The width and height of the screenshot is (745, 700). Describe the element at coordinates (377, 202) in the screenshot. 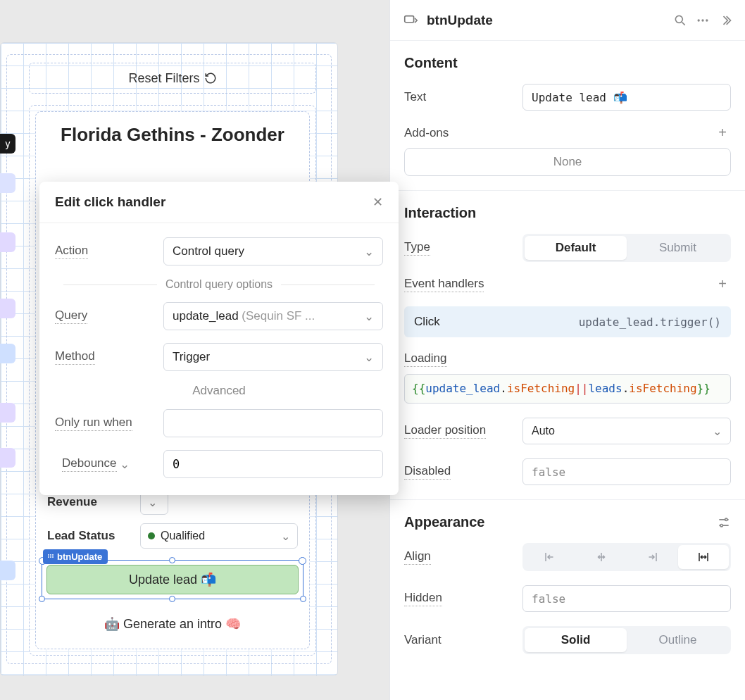

I see `close-icon: ✕` at that location.